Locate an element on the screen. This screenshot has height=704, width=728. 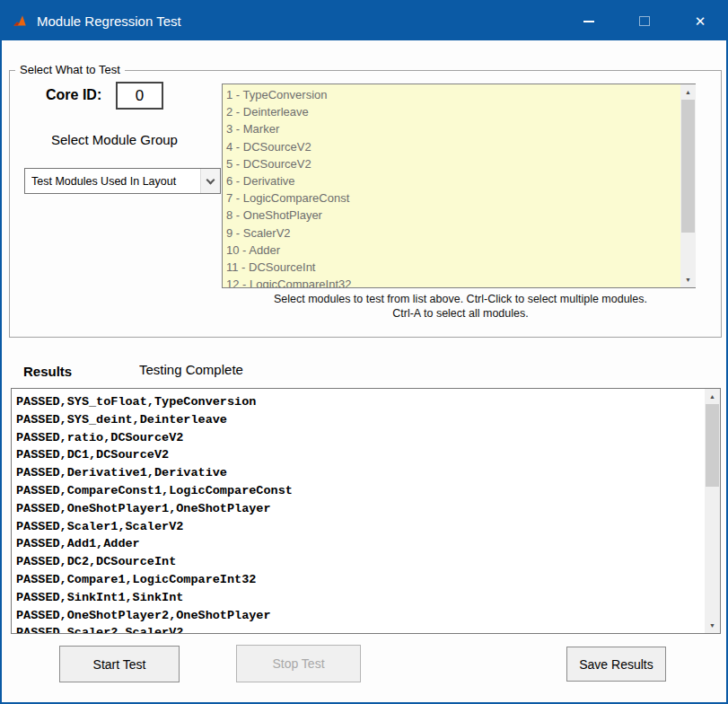
module-item: 4 - DCSourceV2 is located at coordinates (460, 147).